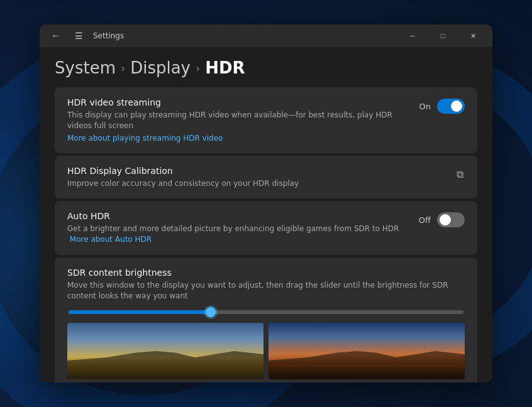  Describe the element at coordinates (266, 351) in the screenshot. I see `sdr-preview-row` at that location.